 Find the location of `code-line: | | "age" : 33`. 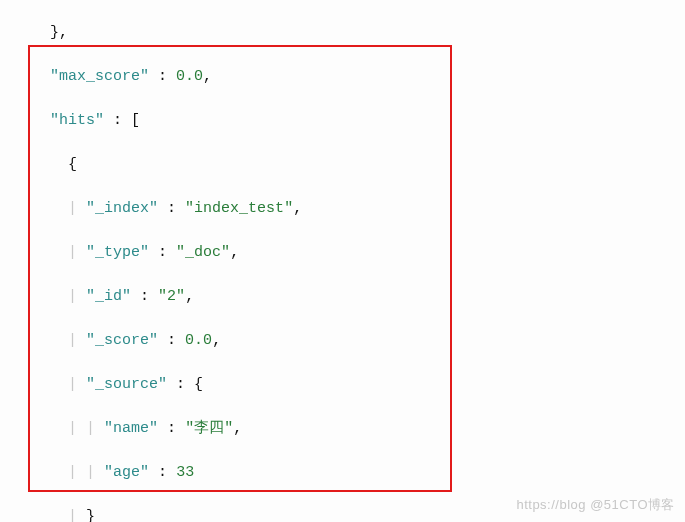

code-line: | | "age" : 33 is located at coordinates (348, 473).